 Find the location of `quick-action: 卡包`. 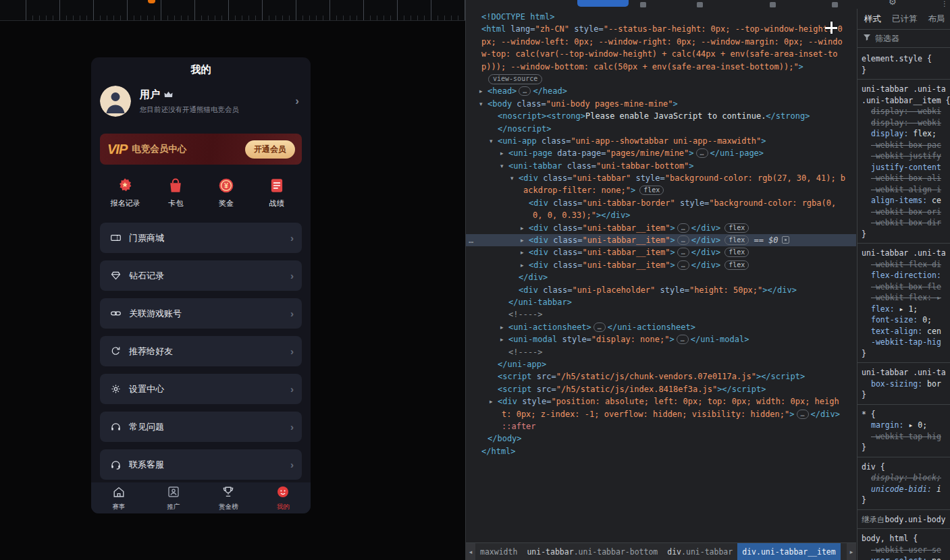

quick-action: 卡包 is located at coordinates (176, 192).